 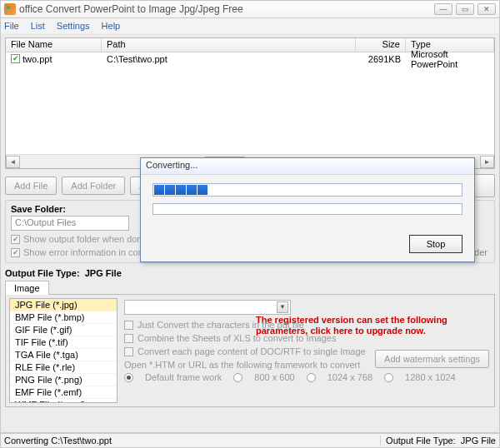 I want to click on list-item: RLE File (*.rle), so click(x=63, y=368).